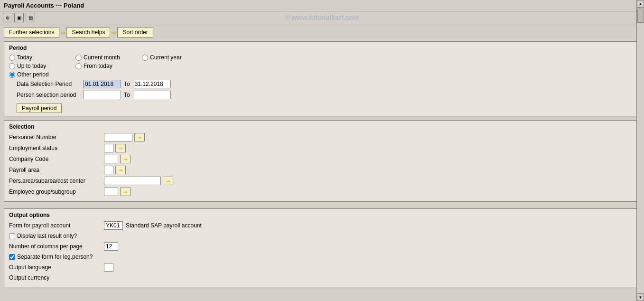  Describe the element at coordinates (135, 32) in the screenshot. I see `tab-sort-order: Sort order` at that location.